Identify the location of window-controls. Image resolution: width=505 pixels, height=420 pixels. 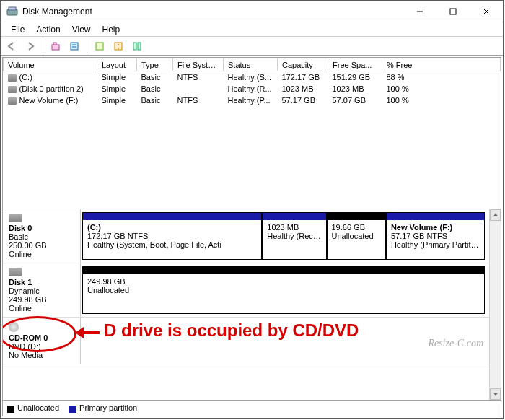
(453, 12).